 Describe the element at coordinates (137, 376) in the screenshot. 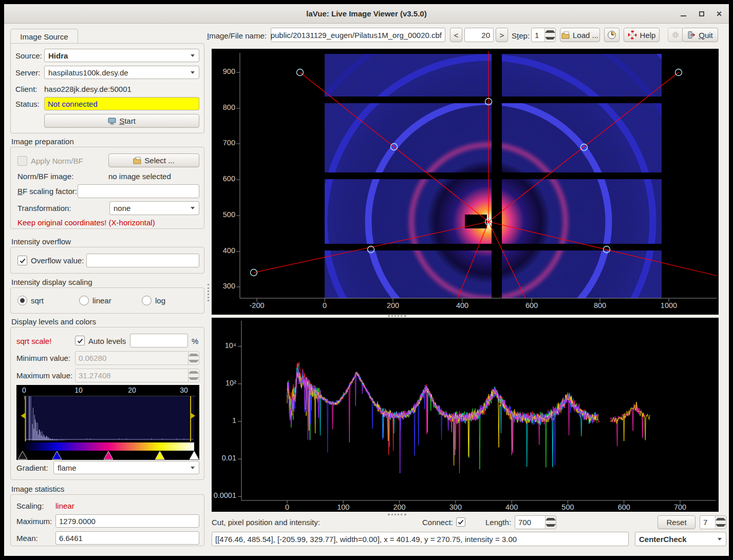

I see `maximum-value-spinbox: 31.27408` at that location.